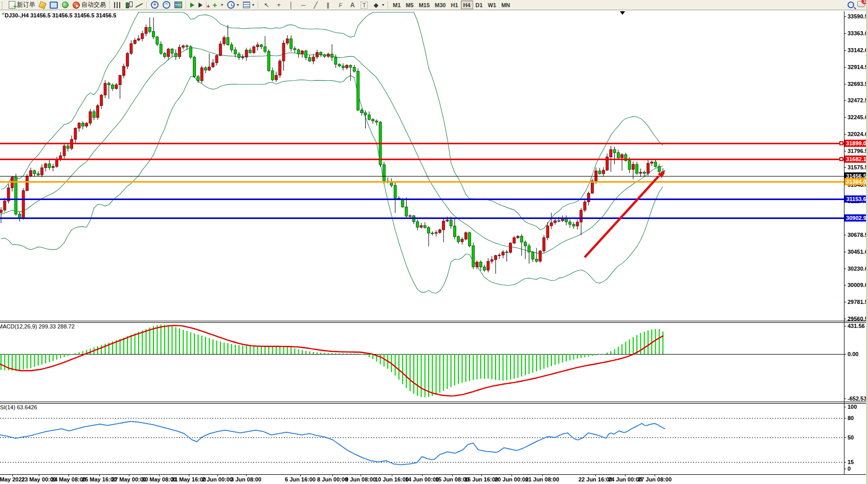  What do you see at coordinates (76, 5) in the screenshot?
I see `auto-trading-icon` at bounding box center [76, 5].